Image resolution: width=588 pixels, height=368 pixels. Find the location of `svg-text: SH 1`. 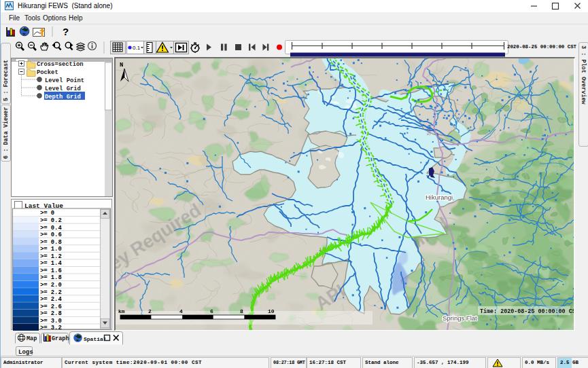

svg-text: SH 1 is located at coordinates (429, 130).